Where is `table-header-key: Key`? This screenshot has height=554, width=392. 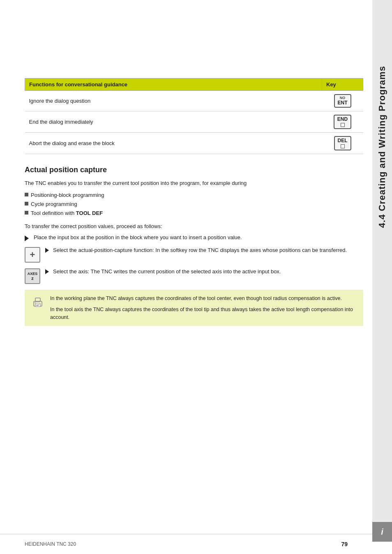 table-header-key: Key is located at coordinates (343, 85).